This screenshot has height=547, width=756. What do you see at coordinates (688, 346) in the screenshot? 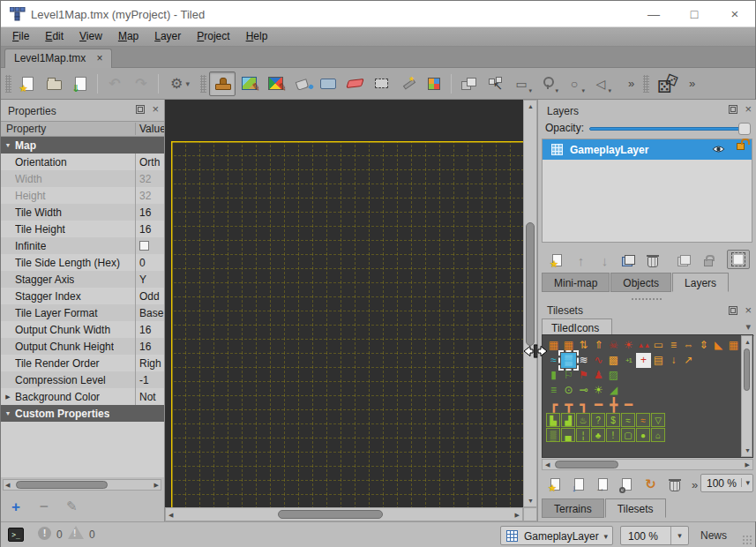
I see `tileset-tile: ⇔` at bounding box center [688, 346].